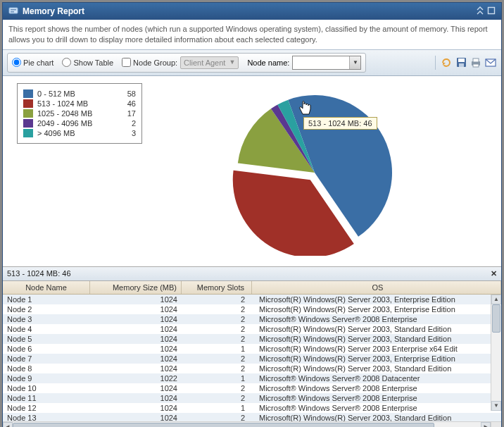 The width and height of the screenshot is (504, 427). I want to click on table-row: Node 210242Microsoft(R) Windows(R) Serve…, so click(252, 309).